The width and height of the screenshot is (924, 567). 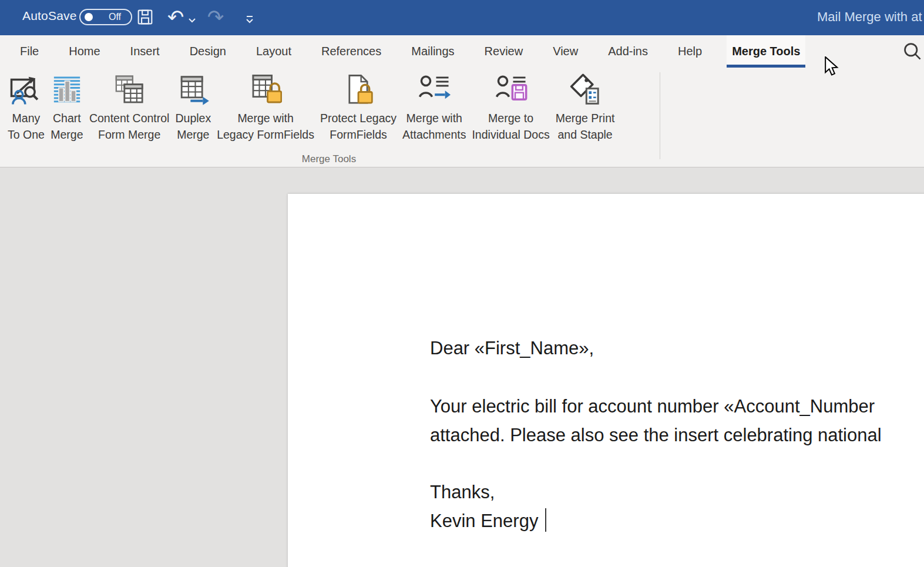 I want to click on doc-greeting-line: Dear «First_Name»,, so click(x=512, y=348).